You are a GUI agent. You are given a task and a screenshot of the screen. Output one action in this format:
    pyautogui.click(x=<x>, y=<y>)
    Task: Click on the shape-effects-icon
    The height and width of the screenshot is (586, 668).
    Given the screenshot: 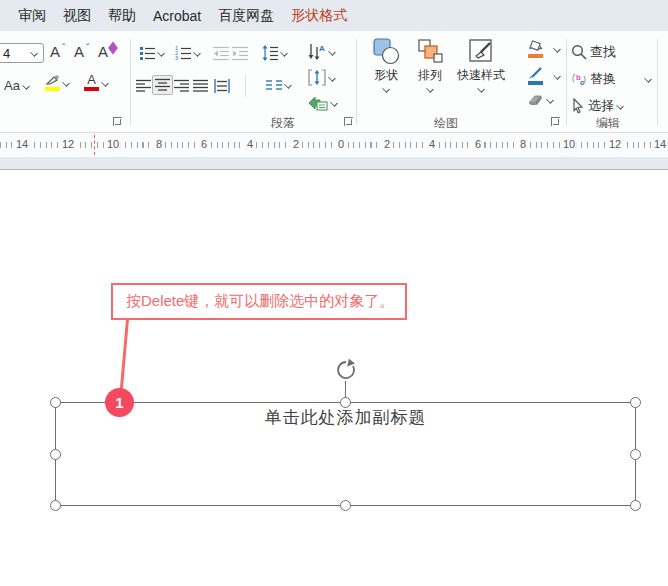 What is the action you would take?
    pyautogui.click(x=536, y=100)
    